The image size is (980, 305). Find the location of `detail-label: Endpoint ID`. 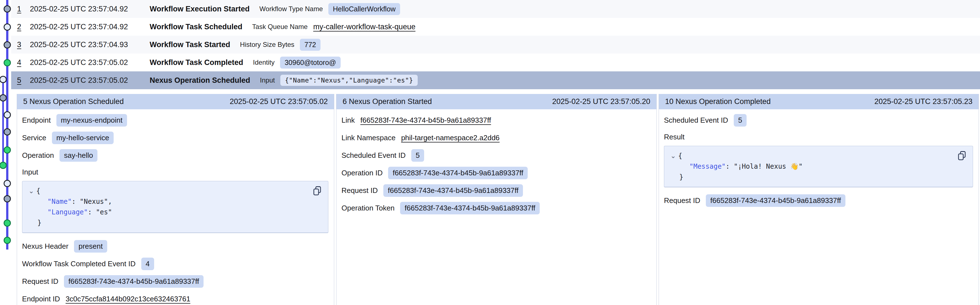

detail-label: Endpoint ID is located at coordinates (41, 299).